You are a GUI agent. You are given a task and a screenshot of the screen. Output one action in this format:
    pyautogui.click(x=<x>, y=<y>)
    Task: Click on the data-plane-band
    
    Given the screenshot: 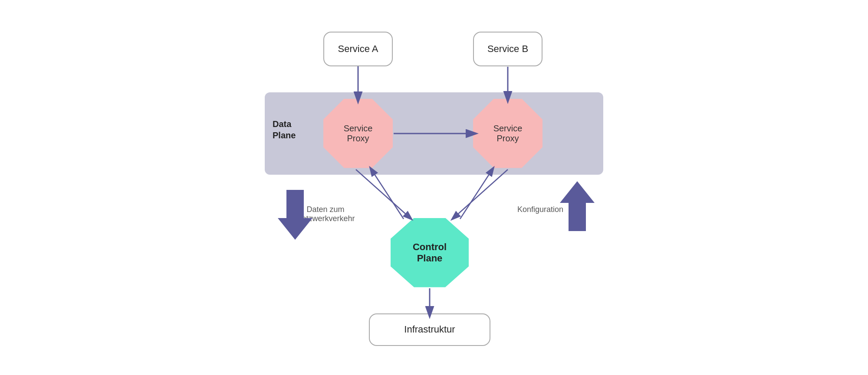 What is the action you would take?
    pyautogui.click(x=434, y=134)
    